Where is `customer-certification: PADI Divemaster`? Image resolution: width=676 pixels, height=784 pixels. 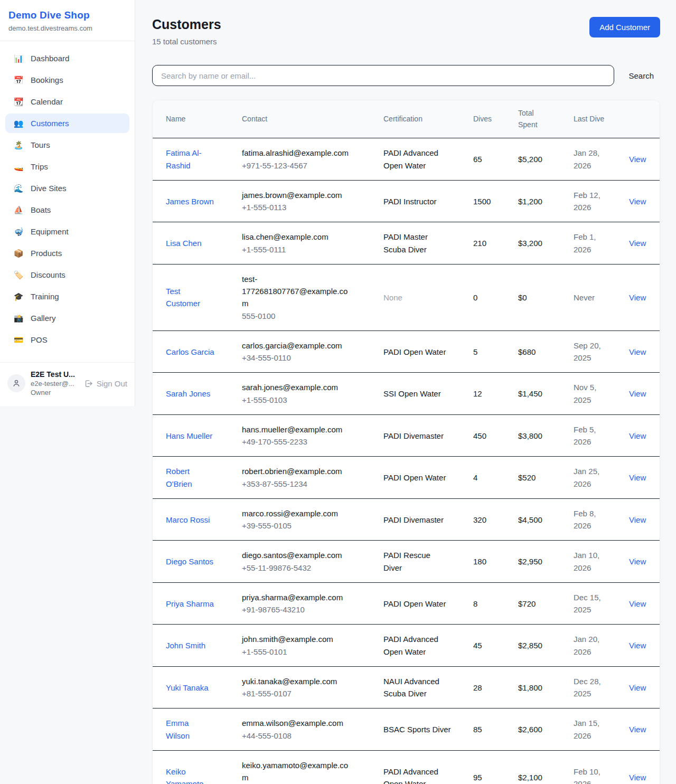
customer-certification: PADI Divemaster is located at coordinates (416, 436).